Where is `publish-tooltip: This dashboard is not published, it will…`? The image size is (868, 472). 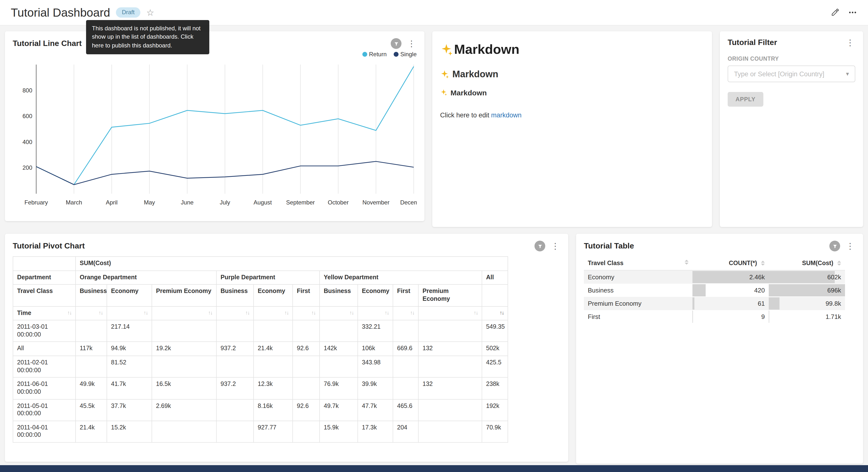 publish-tooltip: This dashboard is not published, it will… is located at coordinates (148, 37).